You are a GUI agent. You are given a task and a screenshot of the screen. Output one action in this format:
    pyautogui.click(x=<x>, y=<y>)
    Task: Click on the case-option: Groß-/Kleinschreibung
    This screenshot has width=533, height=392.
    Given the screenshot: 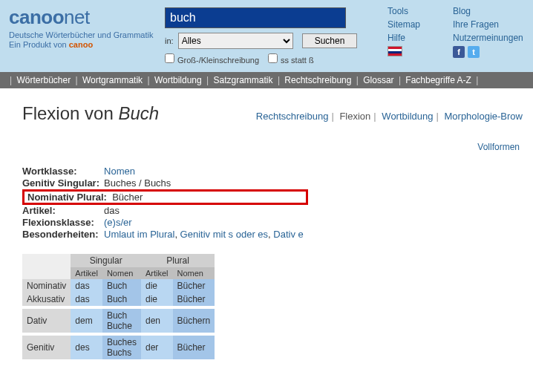 What is the action you would take?
    pyautogui.click(x=212, y=59)
    